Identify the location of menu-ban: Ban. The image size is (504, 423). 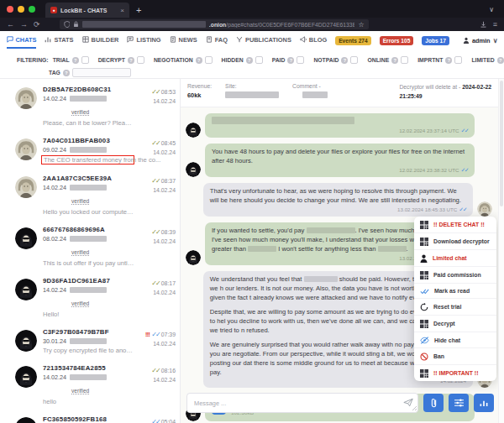
(455, 357).